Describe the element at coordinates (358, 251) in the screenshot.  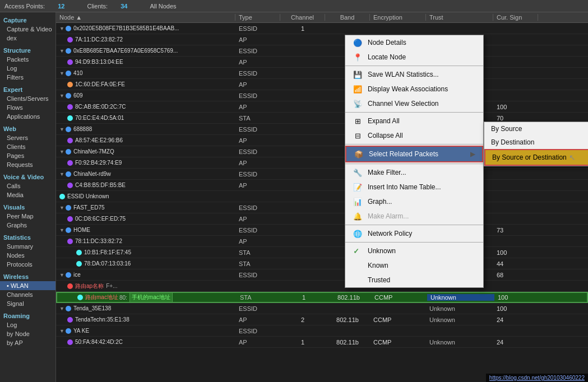
I see `checkbox-checked-icon: ✓` at that location.